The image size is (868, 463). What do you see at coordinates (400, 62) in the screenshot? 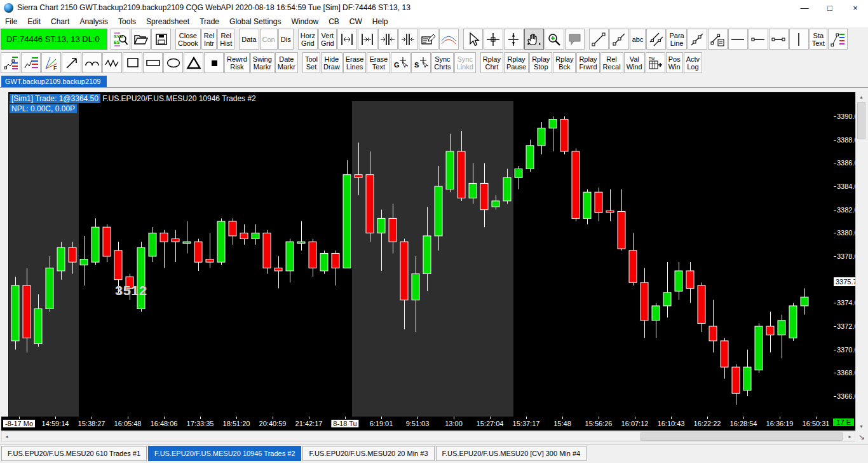
I see `global-crosshair-button: G` at bounding box center [400, 62].